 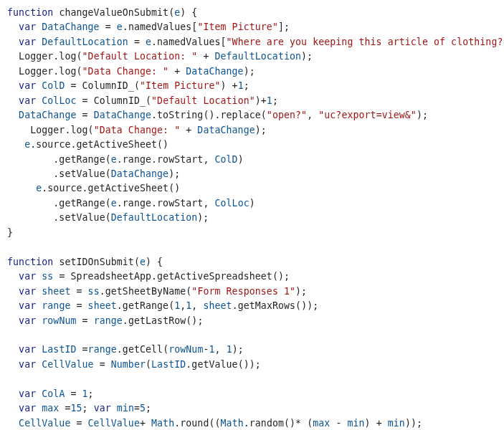 What do you see at coordinates (56, 291) in the screenshot?
I see `var-sheet: sheet` at bounding box center [56, 291].